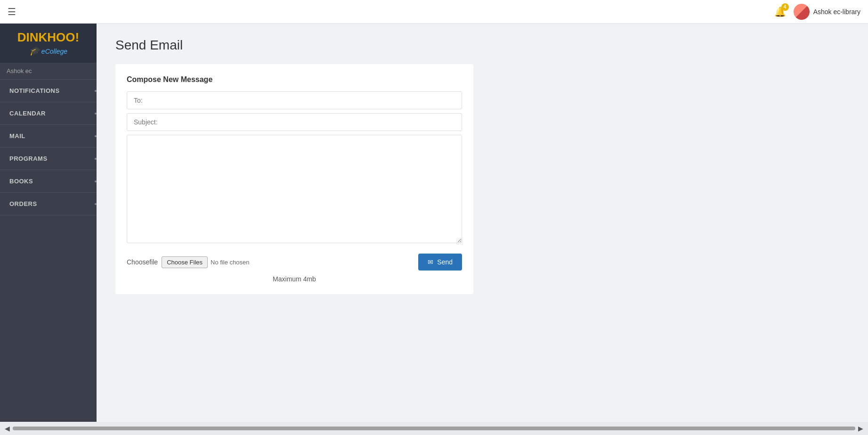 This screenshot has width=868, height=435. What do you see at coordinates (12, 12) in the screenshot?
I see `hamburger-icon: ☰` at bounding box center [12, 12].